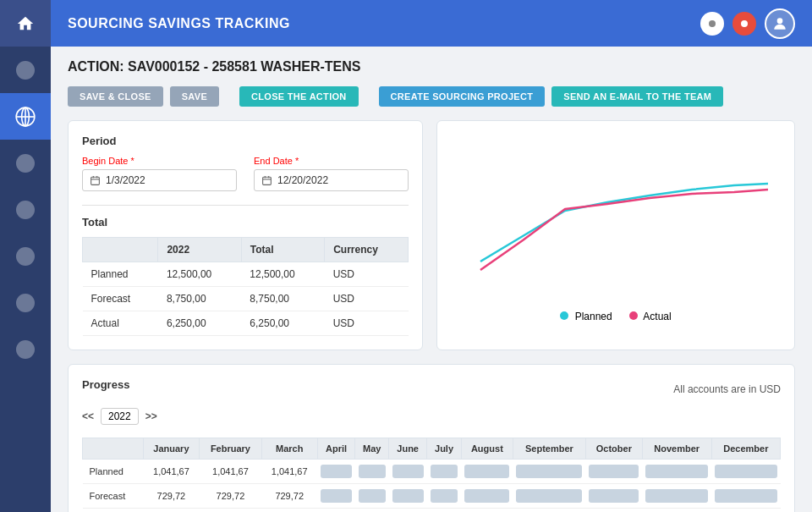 The height and width of the screenshot is (512, 812). I want to click on create-project-button: CREATE SOURCING PROJECT, so click(462, 96).